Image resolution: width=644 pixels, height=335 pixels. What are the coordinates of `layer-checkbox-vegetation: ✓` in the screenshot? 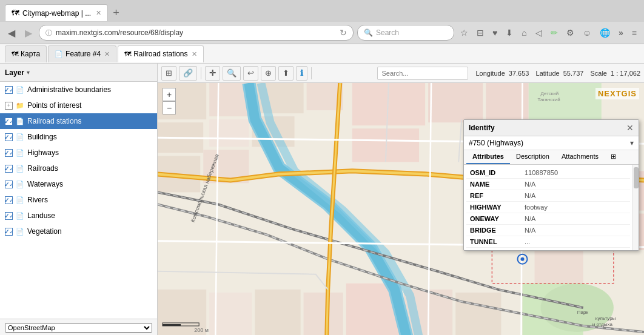 It's located at (8, 231).